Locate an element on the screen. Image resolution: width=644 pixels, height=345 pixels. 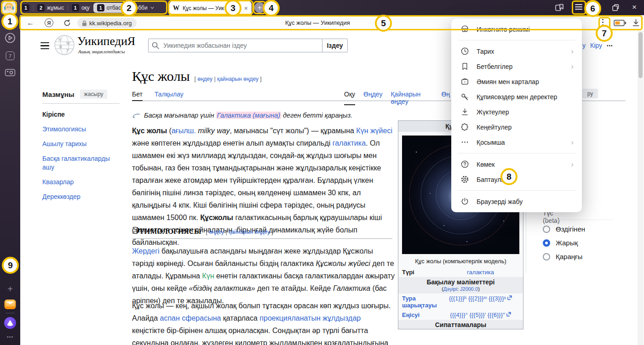
callout-2: 2 is located at coordinates (129, 8).